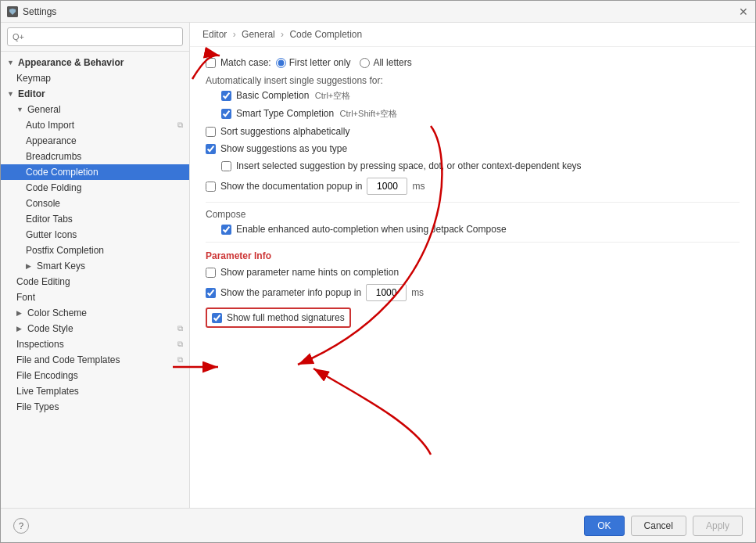 The height and width of the screenshot is (543, 756). I want to click on sidebar-item-editor-tabs: Editor Tabs, so click(95, 219).